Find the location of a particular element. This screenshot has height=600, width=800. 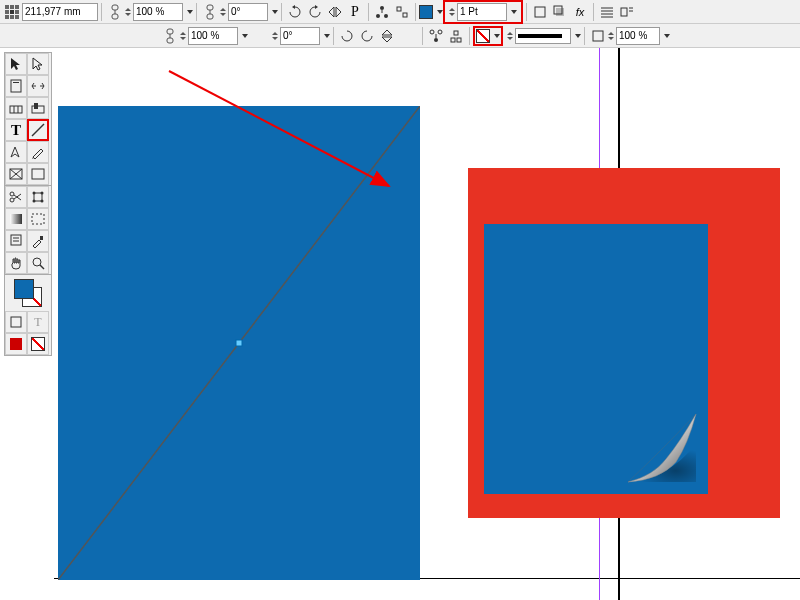

auto-fit-icon is located at coordinates (598, 36).